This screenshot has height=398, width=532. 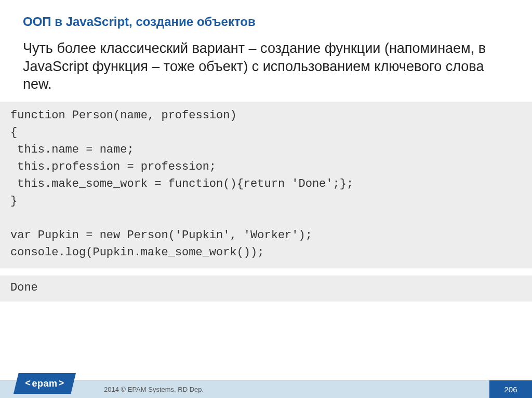 I want to click on page-number-box: 206, so click(x=511, y=389).